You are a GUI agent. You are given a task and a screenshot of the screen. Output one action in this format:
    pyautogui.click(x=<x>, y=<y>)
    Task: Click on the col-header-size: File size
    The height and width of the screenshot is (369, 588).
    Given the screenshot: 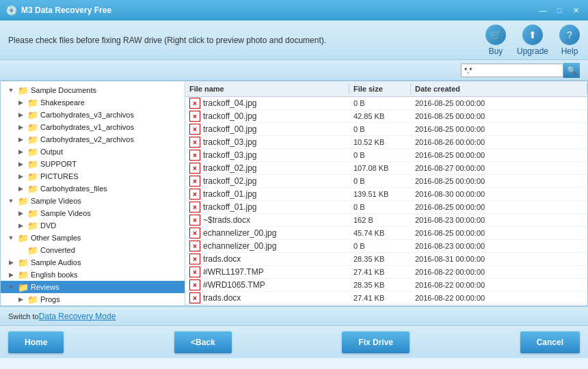 What is the action you would take?
    pyautogui.click(x=380, y=89)
    